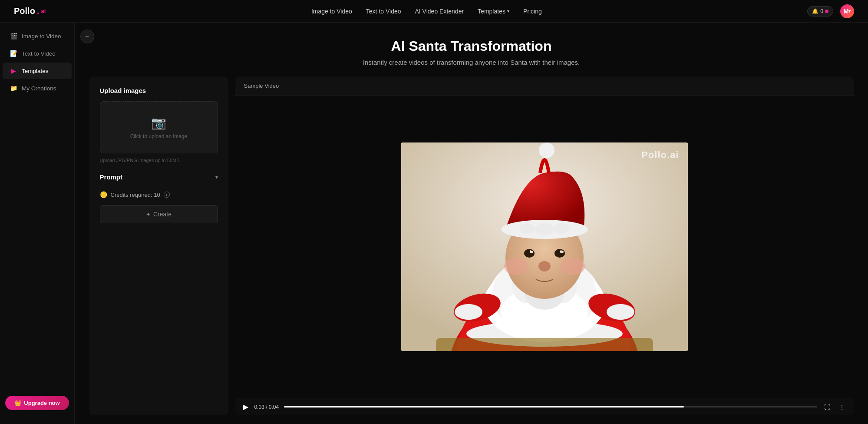  What do you see at coordinates (545, 86) in the screenshot?
I see `video-label: Sample Video` at bounding box center [545, 86].